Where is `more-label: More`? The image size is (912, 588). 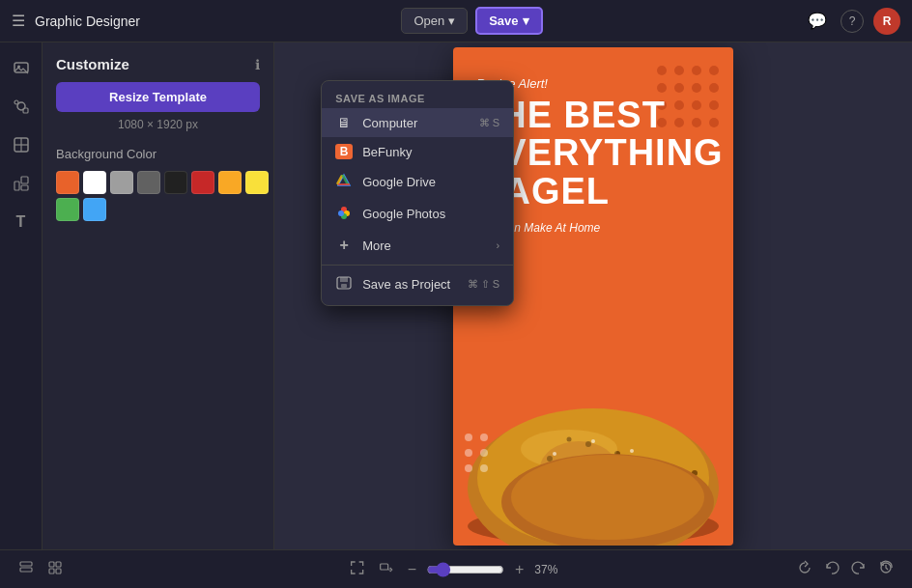
more-label: More is located at coordinates (377, 245).